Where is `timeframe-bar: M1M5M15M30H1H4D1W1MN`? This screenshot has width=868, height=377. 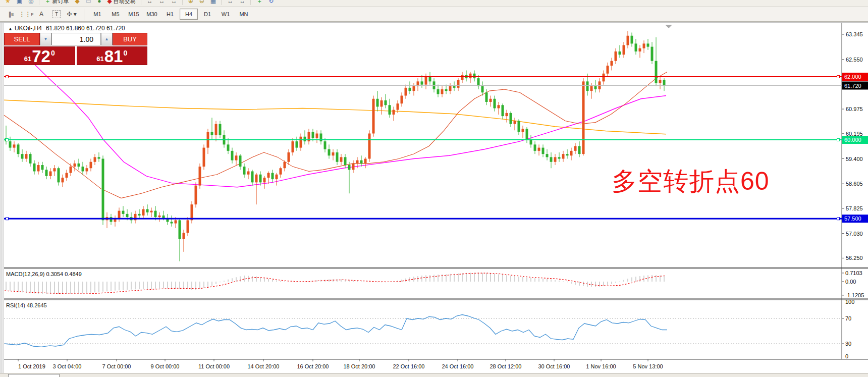 timeframe-bar: M1M5M15M30H1H4D1W1MN is located at coordinates (171, 14).